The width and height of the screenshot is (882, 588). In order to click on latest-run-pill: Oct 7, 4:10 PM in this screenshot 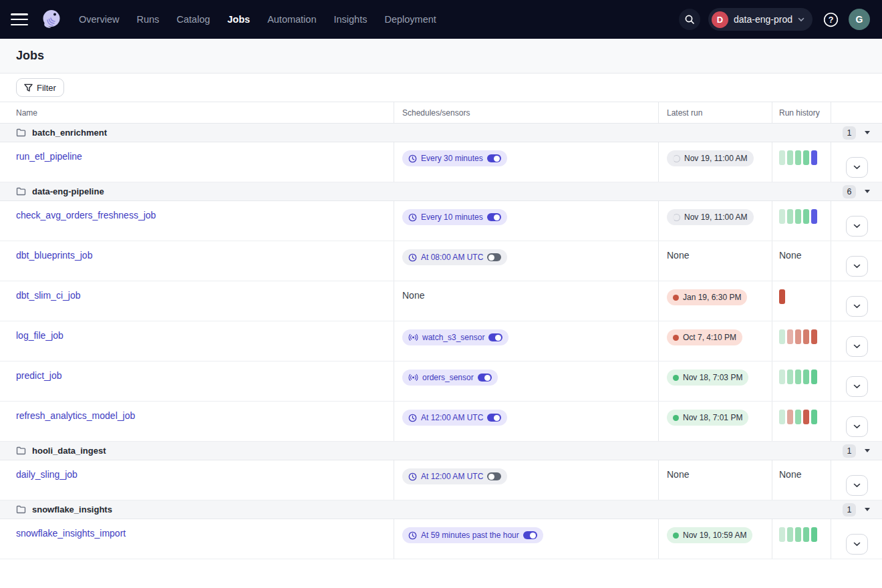, I will do `click(704, 337)`.